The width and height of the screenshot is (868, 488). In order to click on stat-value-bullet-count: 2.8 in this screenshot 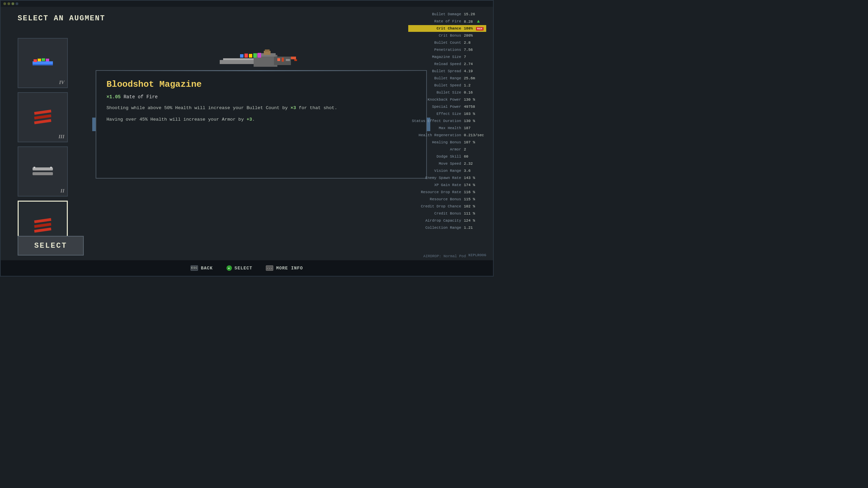, I will do `click(473, 43)`.